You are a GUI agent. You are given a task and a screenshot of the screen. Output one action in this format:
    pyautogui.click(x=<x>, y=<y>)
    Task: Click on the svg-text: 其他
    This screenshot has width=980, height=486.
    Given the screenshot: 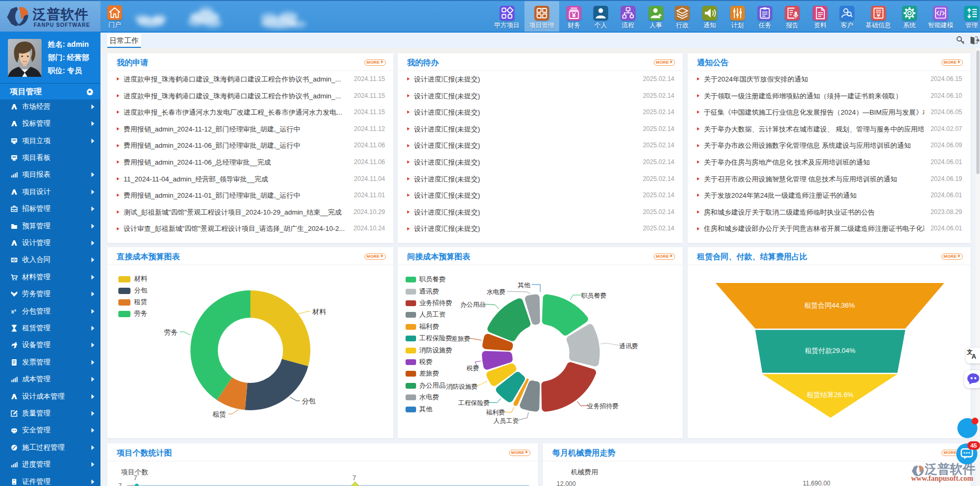 What is the action you would take?
    pyautogui.click(x=524, y=285)
    